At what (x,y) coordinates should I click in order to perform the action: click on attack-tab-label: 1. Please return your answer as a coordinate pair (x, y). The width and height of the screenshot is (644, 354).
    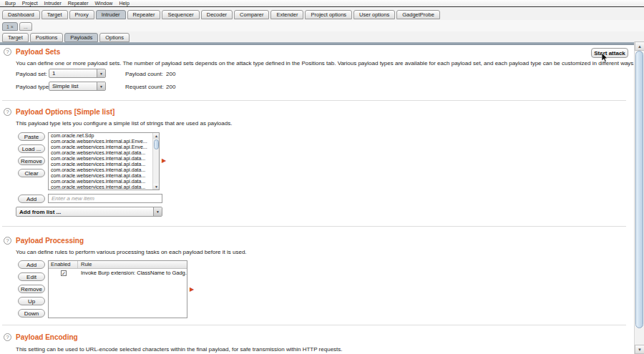
    Looking at the image, I should click on (8, 27).